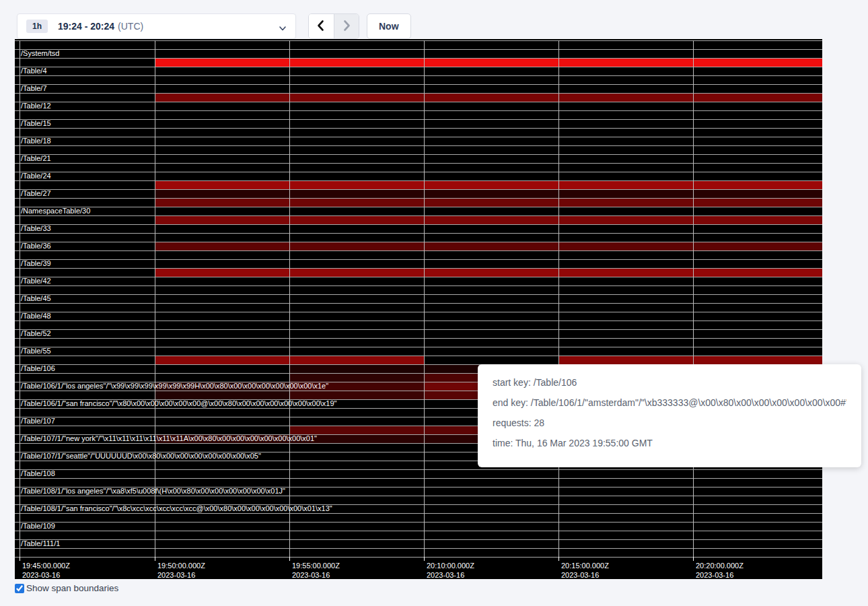  I want to click on span-label: /Table/111/1, so click(40, 544).